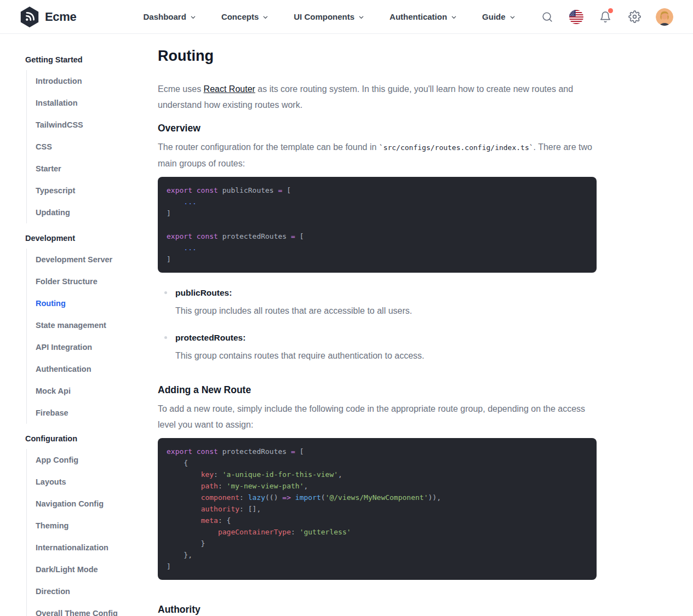 The width and height of the screenshot is (693, 616). Describe the element at coordinates (377, 486) in the screenshot. I see `code-line: path: 'my-new-view-path',` at that location.